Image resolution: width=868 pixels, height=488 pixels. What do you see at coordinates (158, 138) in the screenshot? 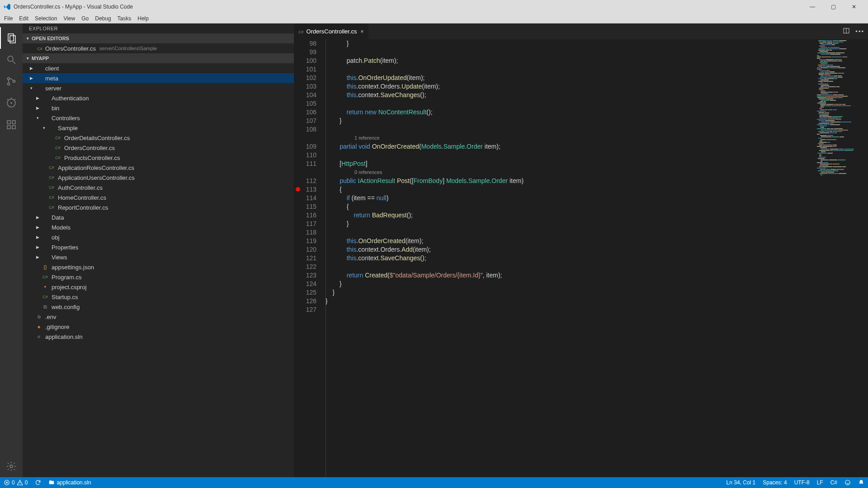
I see `tree-item: OrderDetailsController.cs` at bounding box center [158, 138].